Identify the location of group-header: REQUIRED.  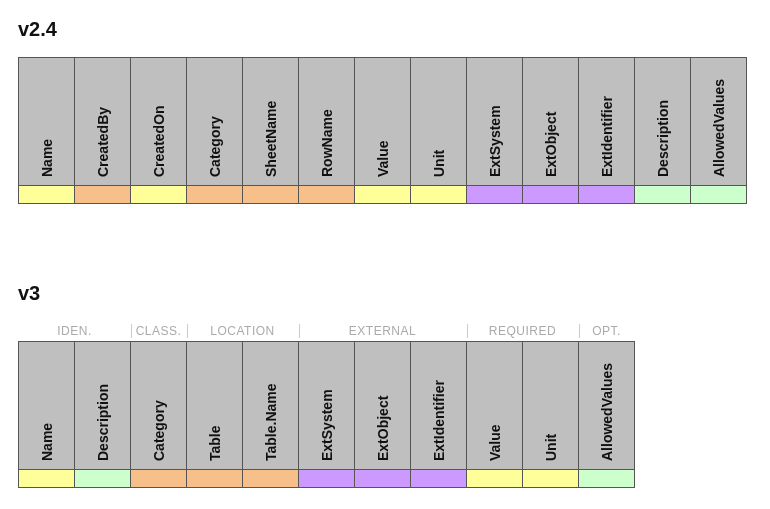
(523, 331).